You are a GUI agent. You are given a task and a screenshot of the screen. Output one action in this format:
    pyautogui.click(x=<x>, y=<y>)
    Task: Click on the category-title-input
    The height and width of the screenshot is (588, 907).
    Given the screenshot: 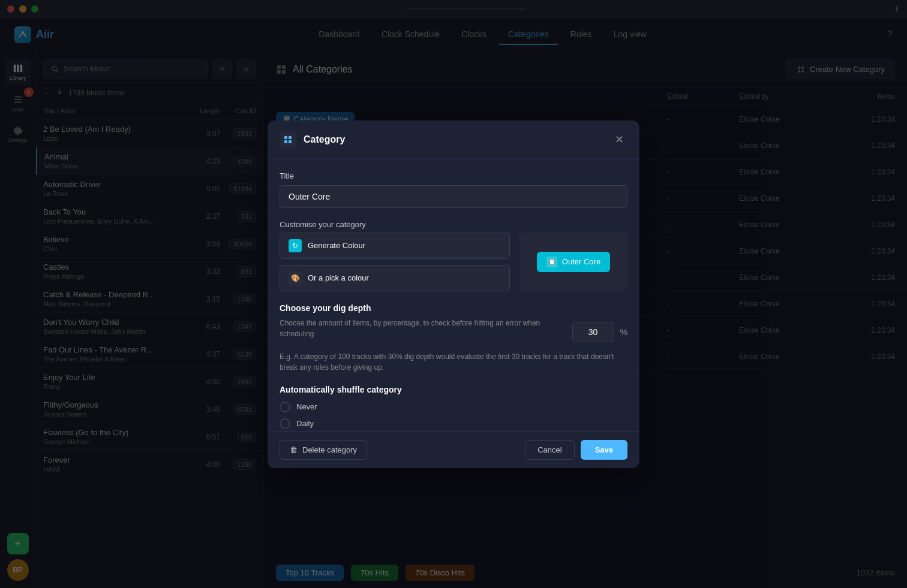 What is the action you would take?
    pyautogui.click(x=454, y=197)
    